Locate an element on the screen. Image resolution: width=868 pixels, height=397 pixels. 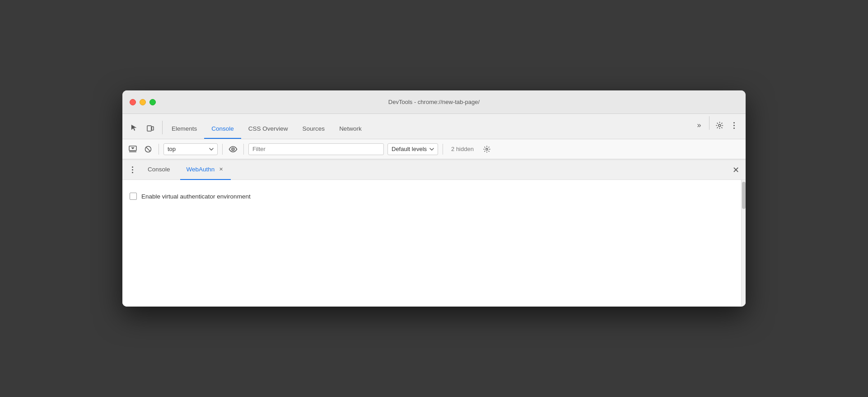
filter-input is located at coordinates (316, 149).